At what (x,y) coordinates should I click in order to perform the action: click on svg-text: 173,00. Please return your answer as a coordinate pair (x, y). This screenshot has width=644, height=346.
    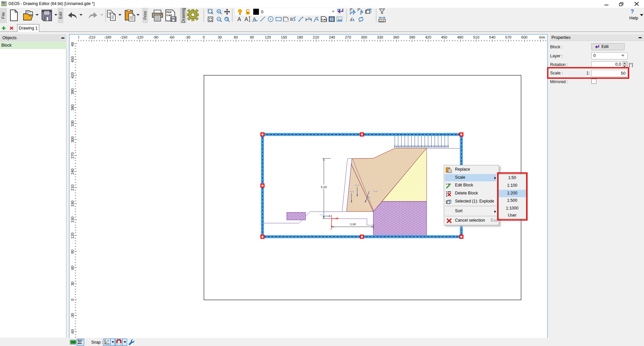
    Looking at the image, I should click on (375, 191).